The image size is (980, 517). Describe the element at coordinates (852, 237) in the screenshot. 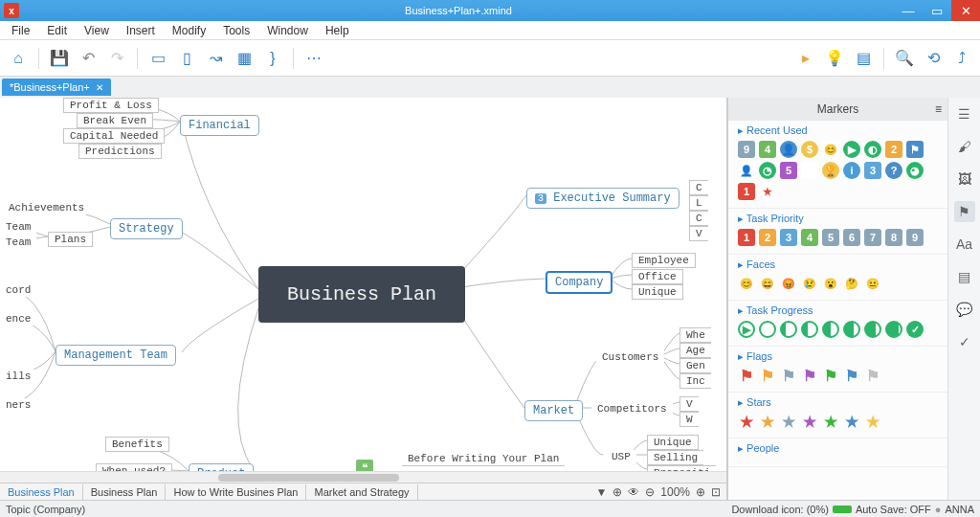

I see `priority-6: 6` at that location.